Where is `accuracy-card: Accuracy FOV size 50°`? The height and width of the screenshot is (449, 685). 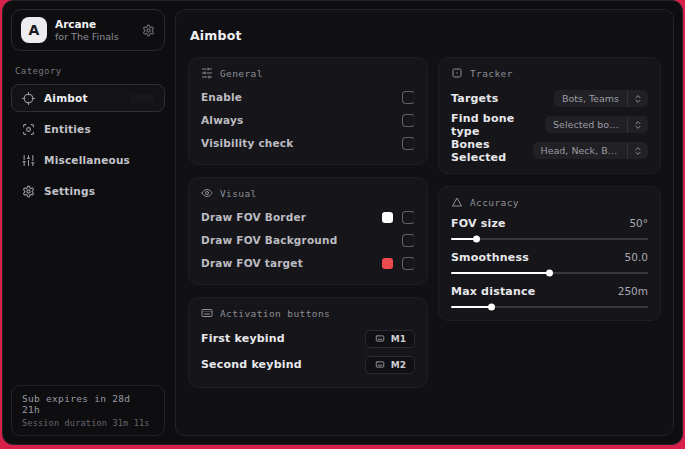
accuracy-card: Accuracy FOV size 50° is located at coordinates (550, 254).